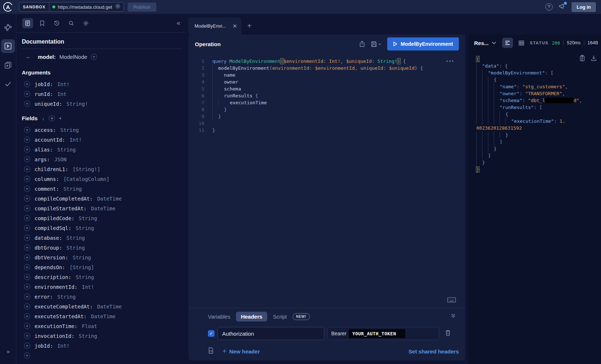 The width and height of the screenshot is (601, 364). Describe the element at coordinates (104, 248) in the screenshot. I see `schema-field-row: +dbtGroup:String` at that location.